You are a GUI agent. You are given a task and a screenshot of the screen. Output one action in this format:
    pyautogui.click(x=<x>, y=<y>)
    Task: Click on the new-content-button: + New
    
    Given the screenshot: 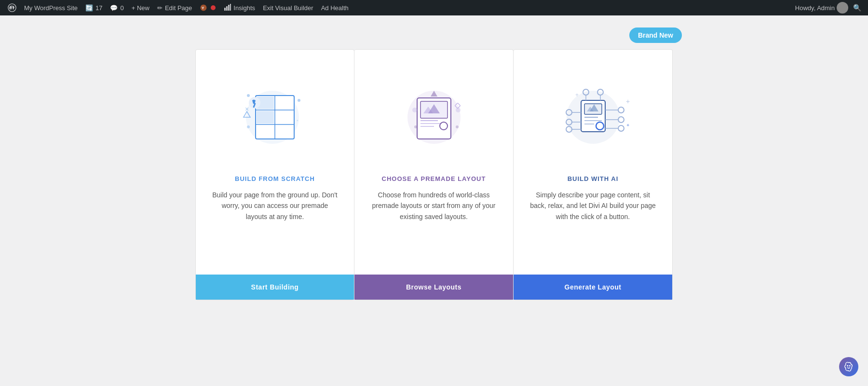 What is the action you would take?
    pyautogui.click(x=141, y=8)
    